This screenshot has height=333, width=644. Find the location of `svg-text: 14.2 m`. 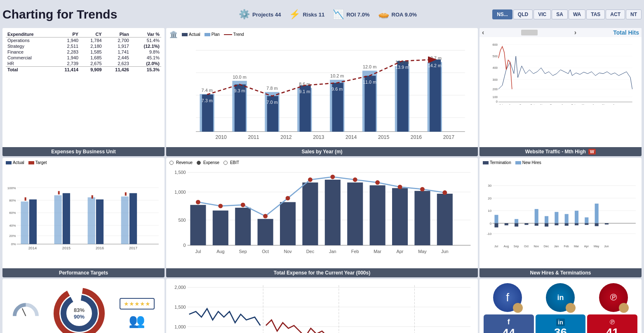

svg-text: 14.2 m is located at coordinates (435, 66).